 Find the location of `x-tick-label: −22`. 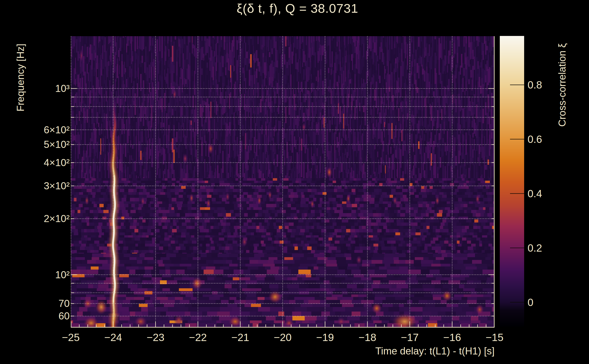

x-tick-label: −22 is located at coordinates (198, 338).